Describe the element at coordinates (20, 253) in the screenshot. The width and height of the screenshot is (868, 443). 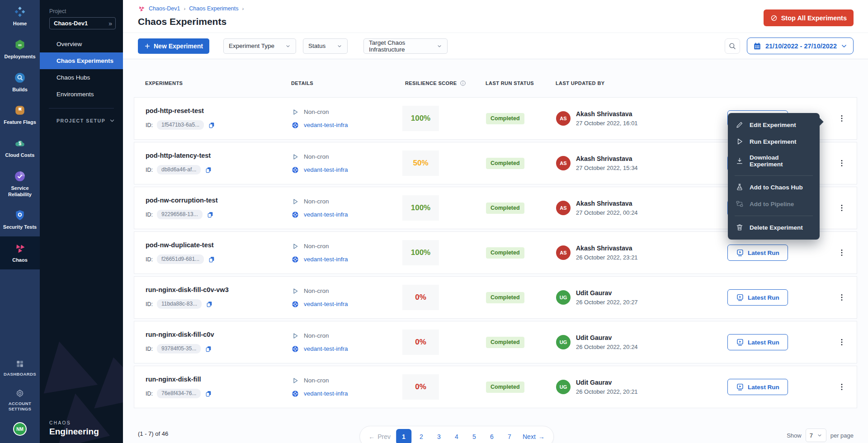
I see `rail-module-item: Chaos` at that location.